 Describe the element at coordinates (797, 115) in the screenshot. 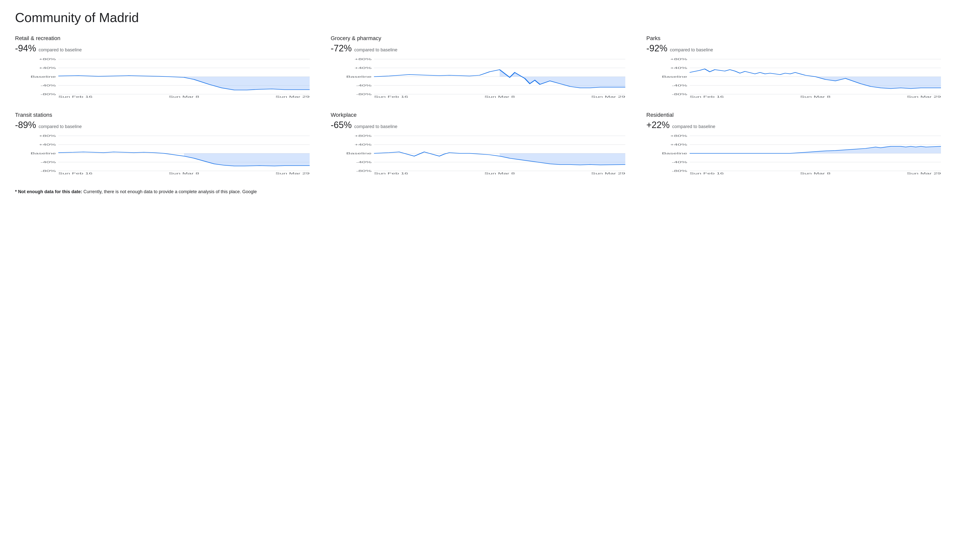

I see `card-title-residential: Residential` at that location.